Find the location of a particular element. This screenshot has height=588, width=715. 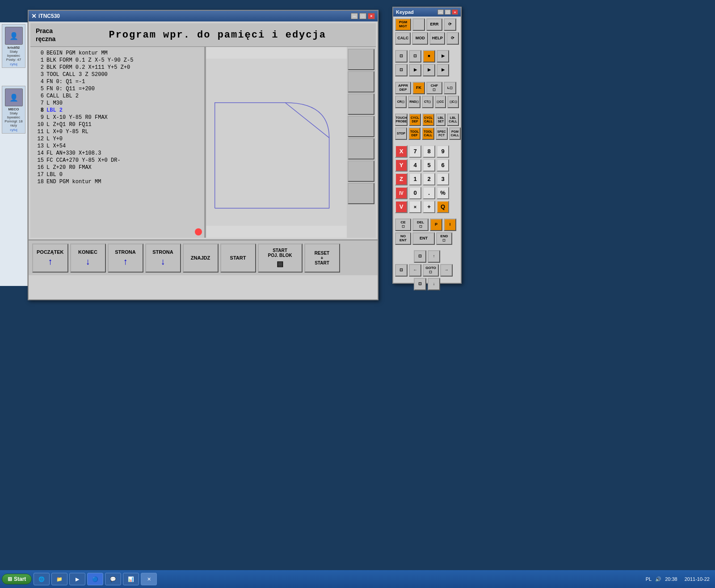

taskbar-icon-5: 💬 is located at coordinates (113, 579).